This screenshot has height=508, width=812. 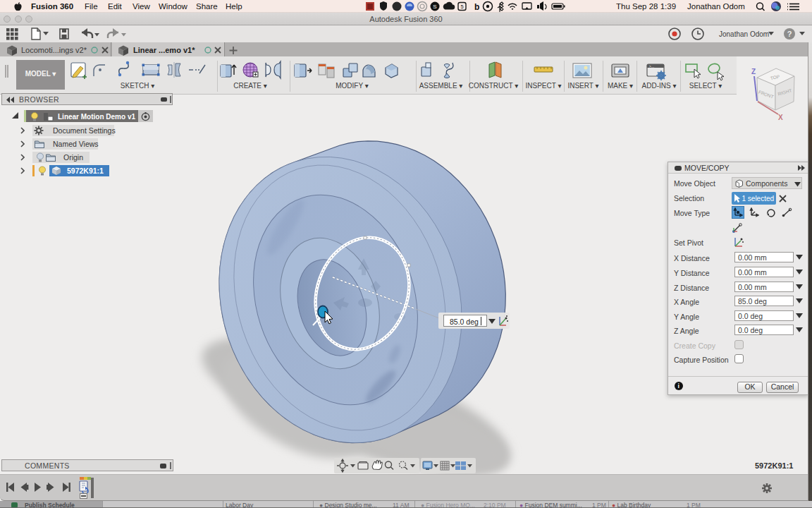 I want to click on svg-text: b, so click(x=476, y=7).